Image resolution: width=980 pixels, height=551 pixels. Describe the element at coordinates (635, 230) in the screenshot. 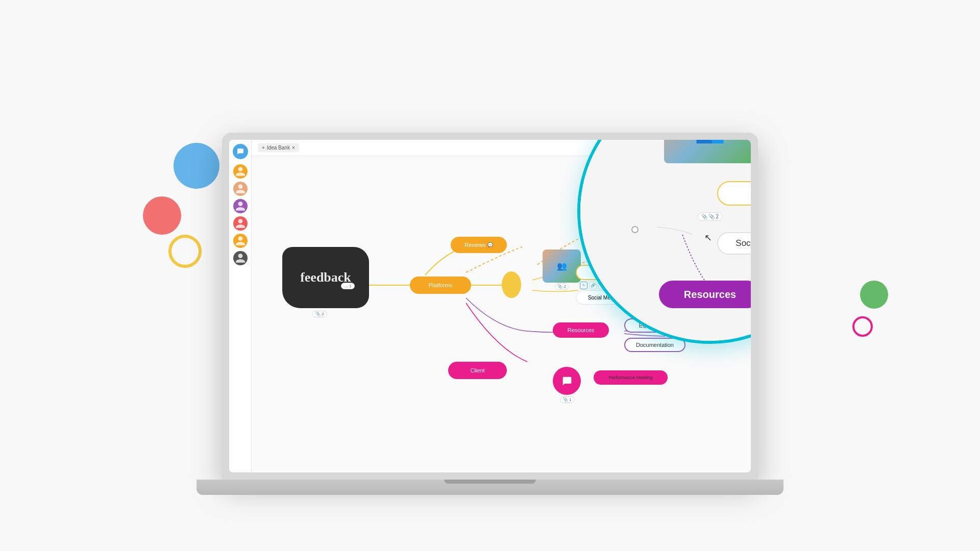

I see `zoom-radio-btn` at that location.